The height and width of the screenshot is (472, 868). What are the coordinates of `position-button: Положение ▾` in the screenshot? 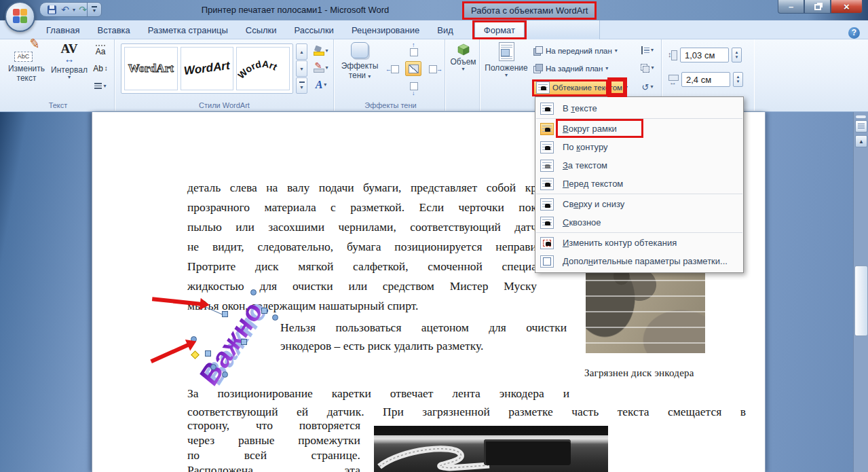 It's located at (506, 60).